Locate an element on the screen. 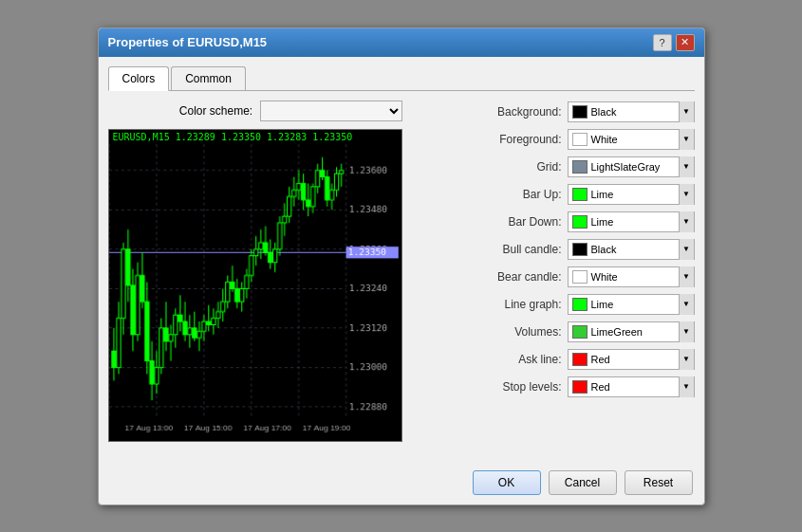  close-button: ✕ is located at coordinates (685, 43).